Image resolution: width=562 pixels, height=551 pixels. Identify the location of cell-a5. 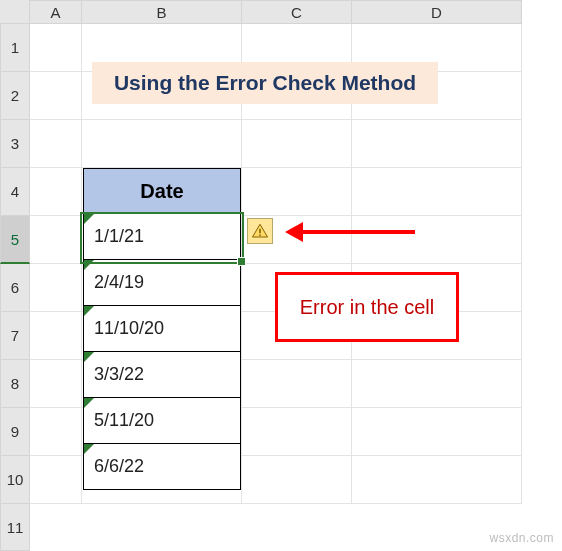
(56, 240).